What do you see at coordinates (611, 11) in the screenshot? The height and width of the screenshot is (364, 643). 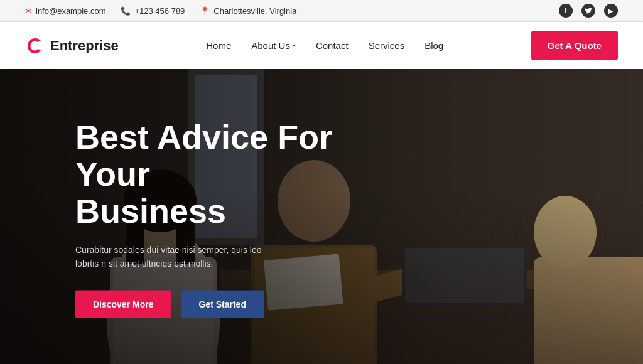 I see `youtube-icon: ▶` at bounding box center [611, 11].